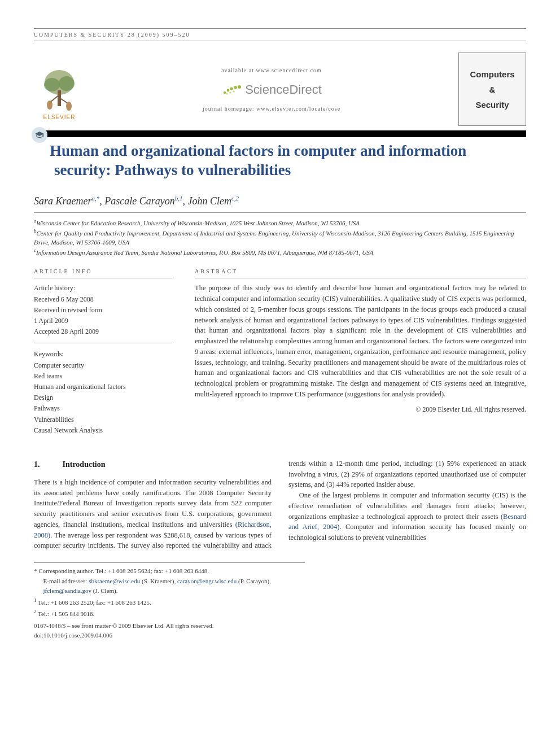 Image resolution: width=560 pixels, height=747 pixels. Describe the element at coordinates (272, 89) in the screenshot. I see `masthead-center: available at www.sciencedirect.com Scien…` at that location.